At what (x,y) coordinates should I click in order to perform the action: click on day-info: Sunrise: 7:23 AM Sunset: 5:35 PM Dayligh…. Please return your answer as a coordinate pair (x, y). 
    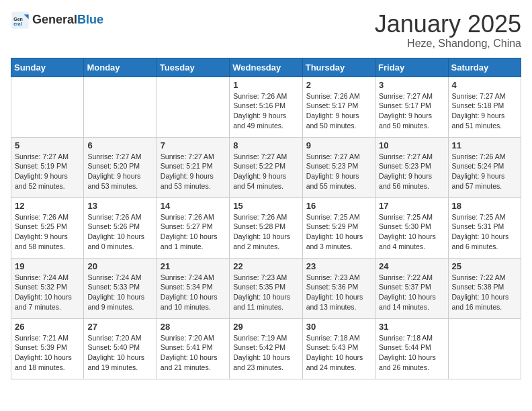
    Looking at the image, I should click on (266, 293).